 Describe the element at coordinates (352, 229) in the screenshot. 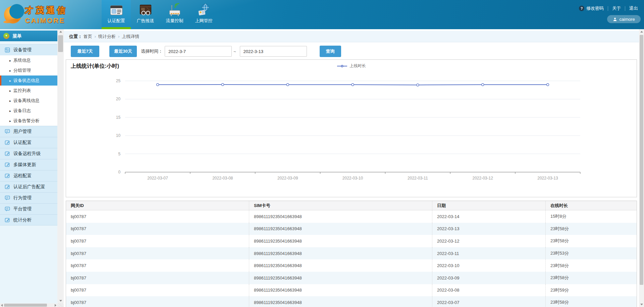

I see `table-row: bj00787898611192350416639482022-03-1323时…` at that location.